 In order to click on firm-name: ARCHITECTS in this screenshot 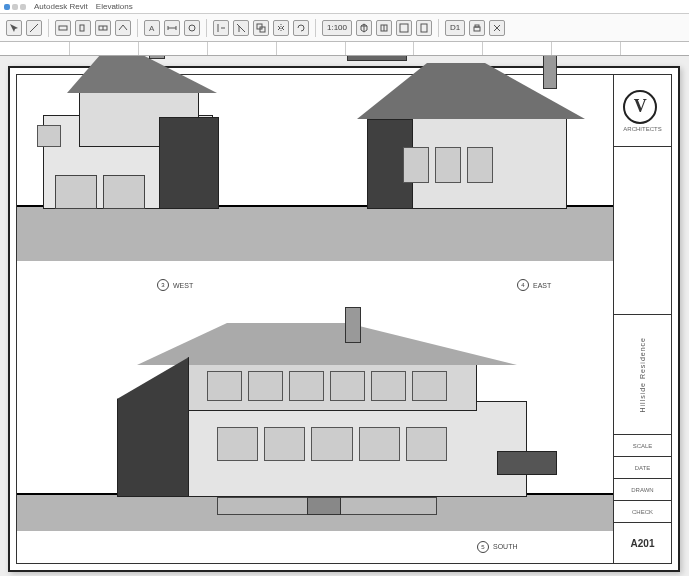, I will do `click(642, 129)`.